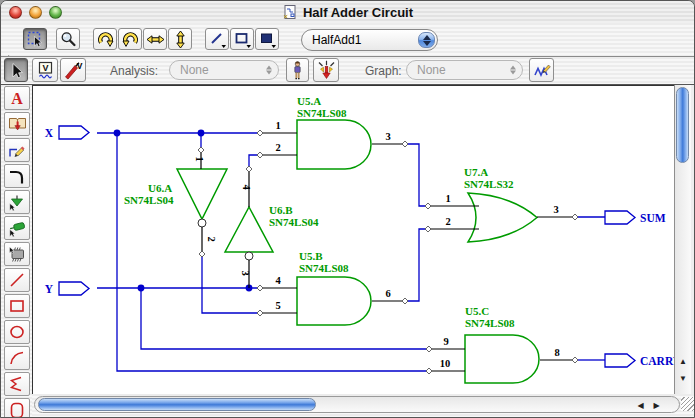 This screenshot has height=418, width=695. I want to click on probe-tool-button: V, so click(73, 70).